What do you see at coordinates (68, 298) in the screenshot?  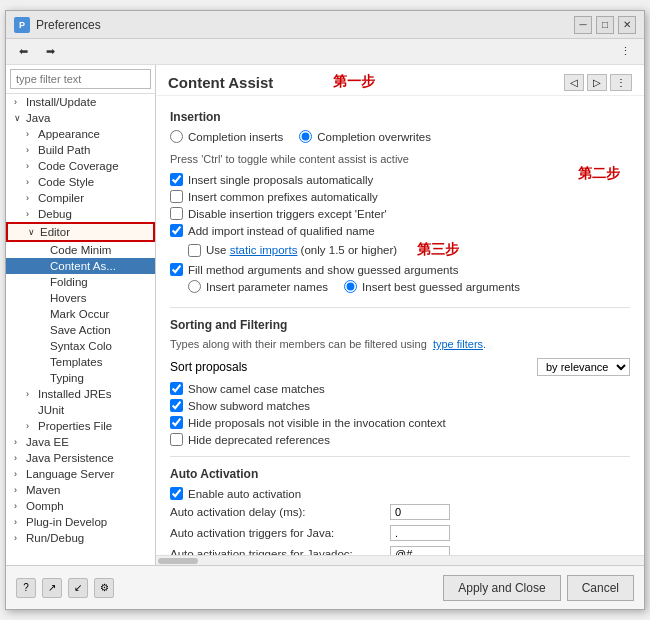 I see `sidebar-item-label: Hovers` at bounding box center [68, 298].